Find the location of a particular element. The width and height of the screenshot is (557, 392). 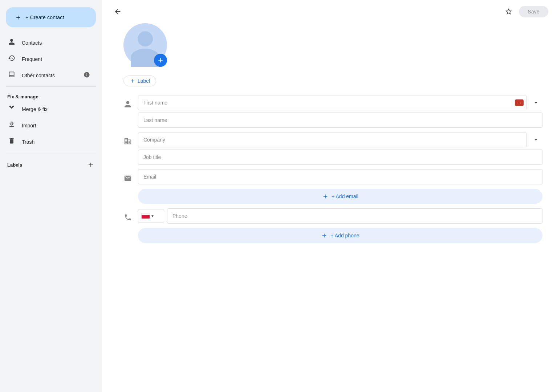

sidebar-item-frequent: Frequent is located at coordinates (48, 59).